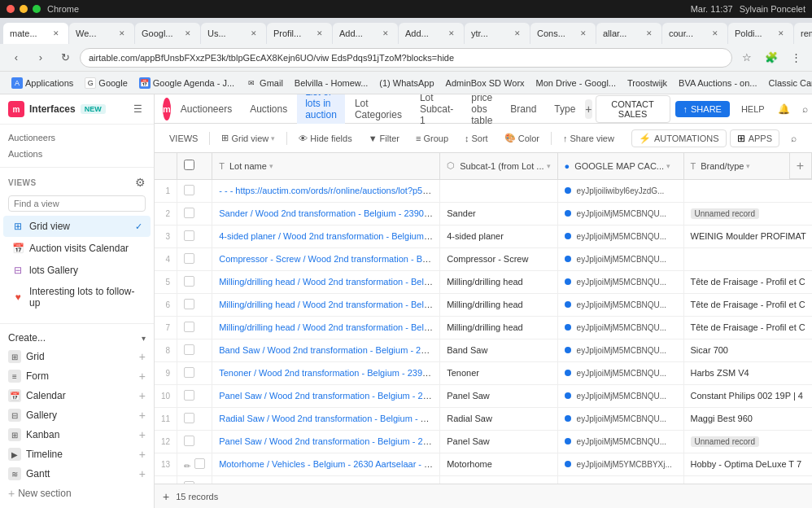 The image size is (812, 508). Describe the element at coordinates (76, 154) in the screenshot. I see `sidebar-nav-auctions: Auctions` at that location.